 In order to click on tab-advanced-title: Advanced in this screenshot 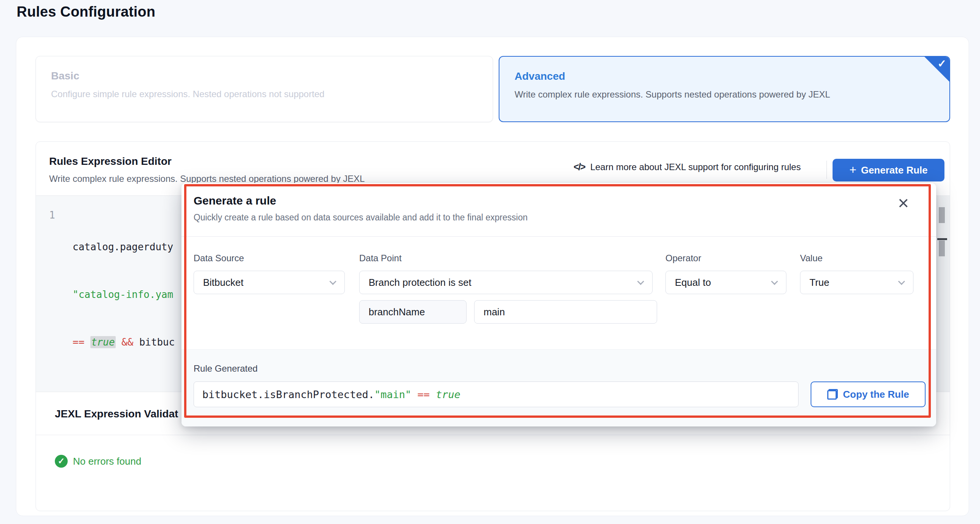, I will do `click(724, 76)`.